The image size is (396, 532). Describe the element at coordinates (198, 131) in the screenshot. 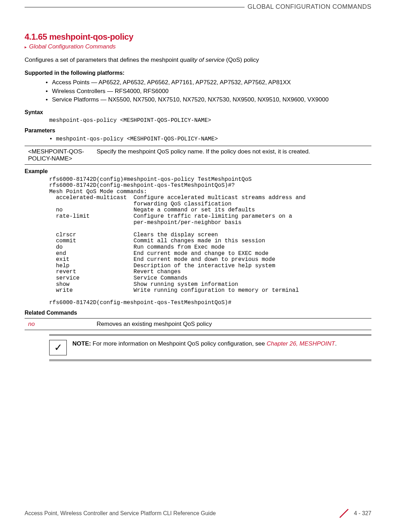

I see `parameters-heading: Parameters` at that location.